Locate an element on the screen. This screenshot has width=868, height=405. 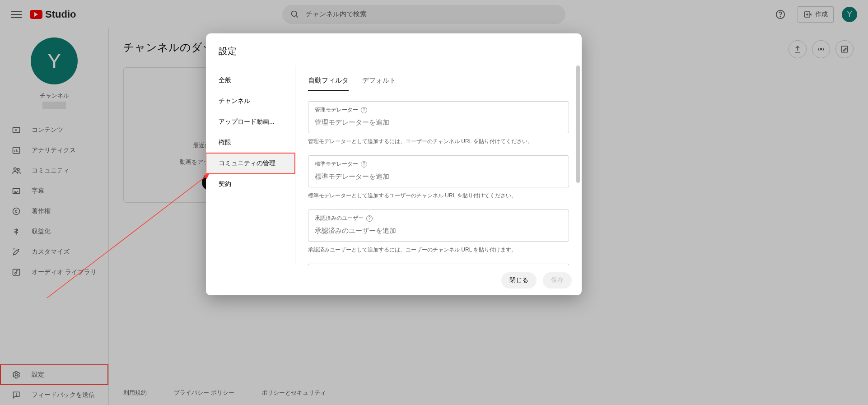
modal-tabs: 自動フィルタ デフォルト is located at coordinates (439, 81).